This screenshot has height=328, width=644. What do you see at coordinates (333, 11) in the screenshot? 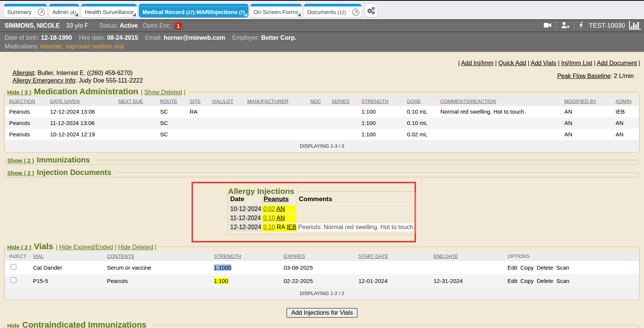
I see `tab-documents: Documents (12)` at bounding box center [333, 11].